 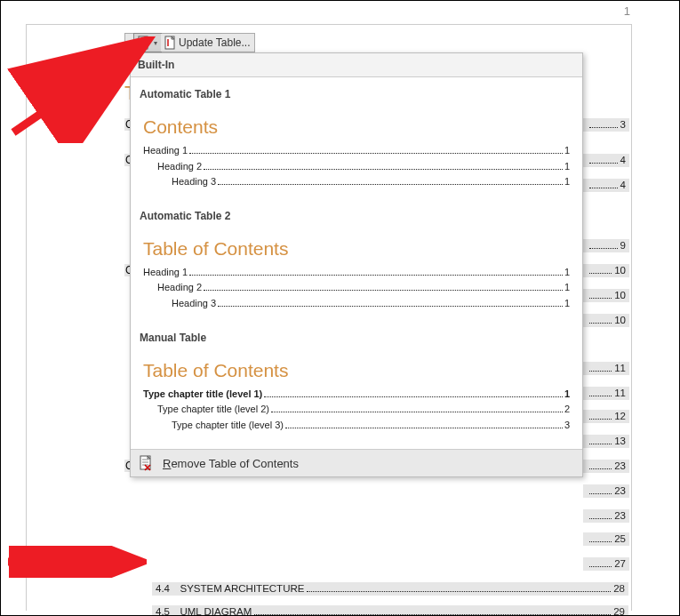 I want to click on preview-toc-line: Type chapter title (level 3)3, so click(x=356, y=426).